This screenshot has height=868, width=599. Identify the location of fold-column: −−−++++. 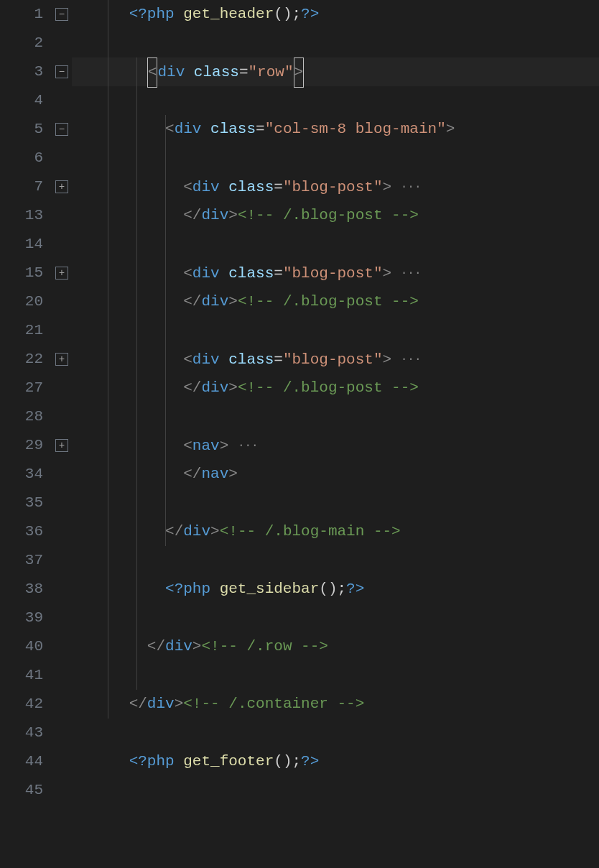
(62, 434).